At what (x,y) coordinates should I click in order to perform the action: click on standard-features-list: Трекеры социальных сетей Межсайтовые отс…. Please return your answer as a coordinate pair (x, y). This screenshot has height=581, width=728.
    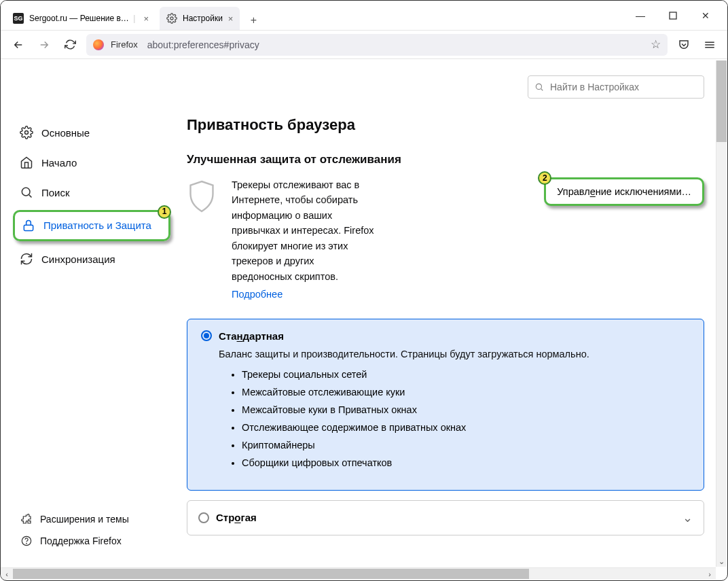
    Looking at the image, I should click on (466, 419).